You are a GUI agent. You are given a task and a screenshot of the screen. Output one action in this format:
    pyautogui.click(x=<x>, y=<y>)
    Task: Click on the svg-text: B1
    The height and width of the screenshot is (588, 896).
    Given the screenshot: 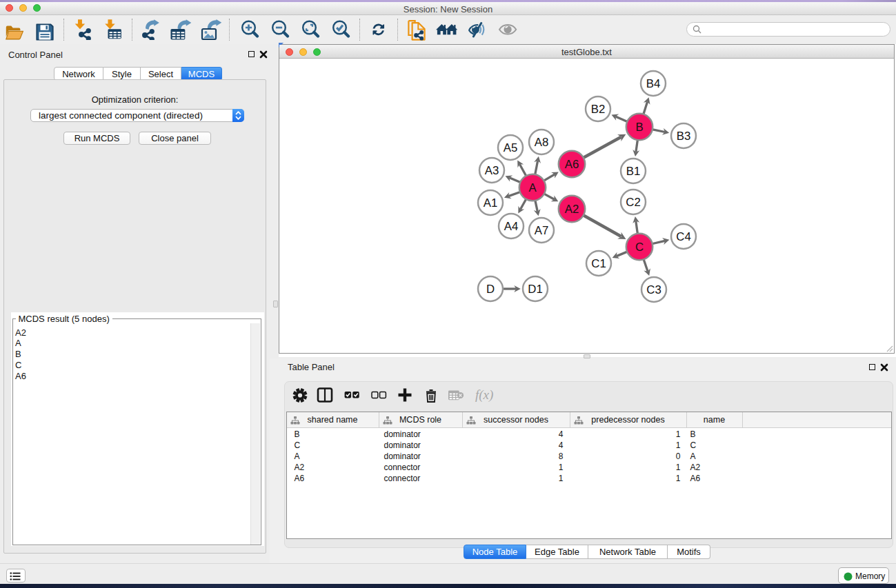 What is the action you would take?
    pyautogui.click(x=633, y=171)
    